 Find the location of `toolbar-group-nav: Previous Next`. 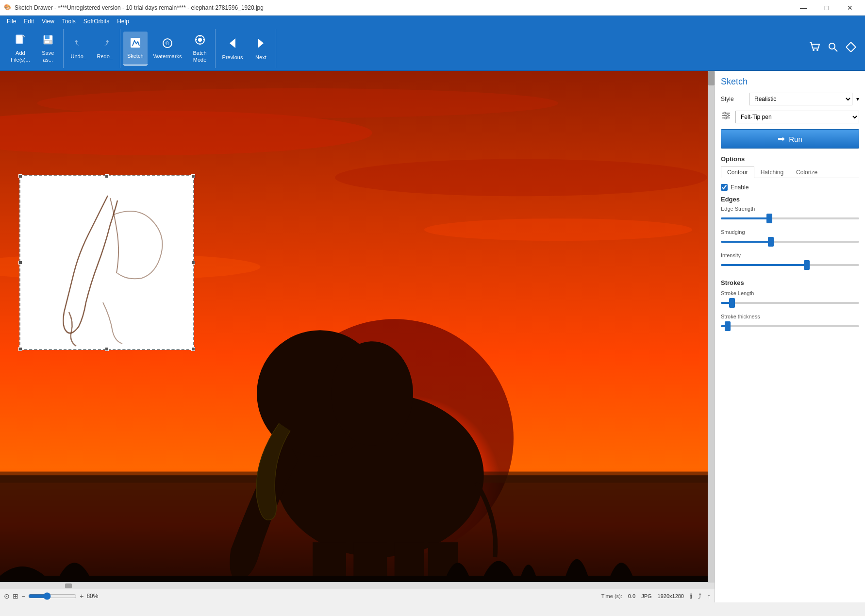

toolbar-group-nav: Previous Next is located at coordinates (246, 49).